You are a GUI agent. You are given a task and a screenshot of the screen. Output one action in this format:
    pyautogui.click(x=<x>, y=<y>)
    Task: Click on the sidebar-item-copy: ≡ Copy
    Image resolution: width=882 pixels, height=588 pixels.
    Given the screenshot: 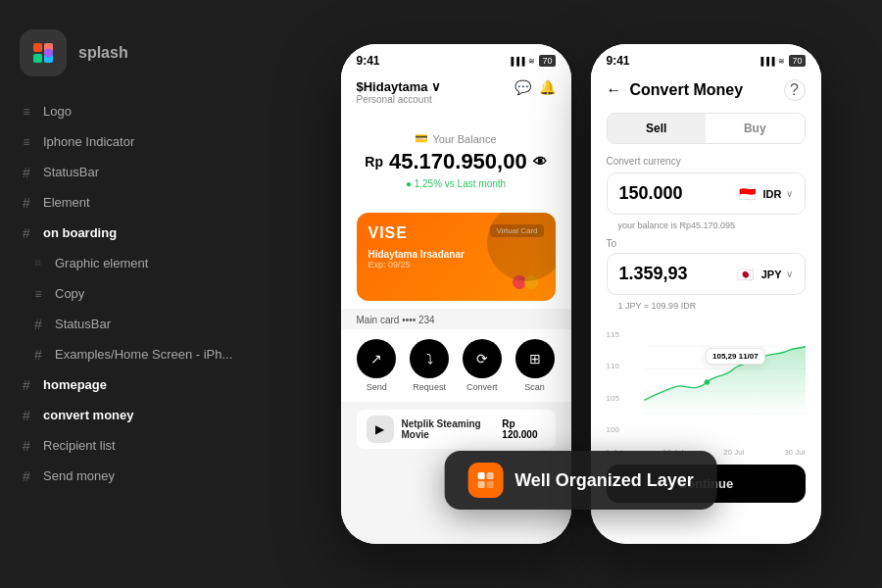 What is the action you would take?
    pyautogui.click(x=139, y=294)
    